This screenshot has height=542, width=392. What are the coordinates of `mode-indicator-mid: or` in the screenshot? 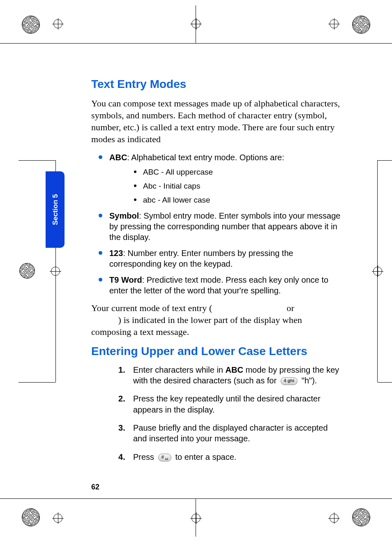 It's located at (291, 308).